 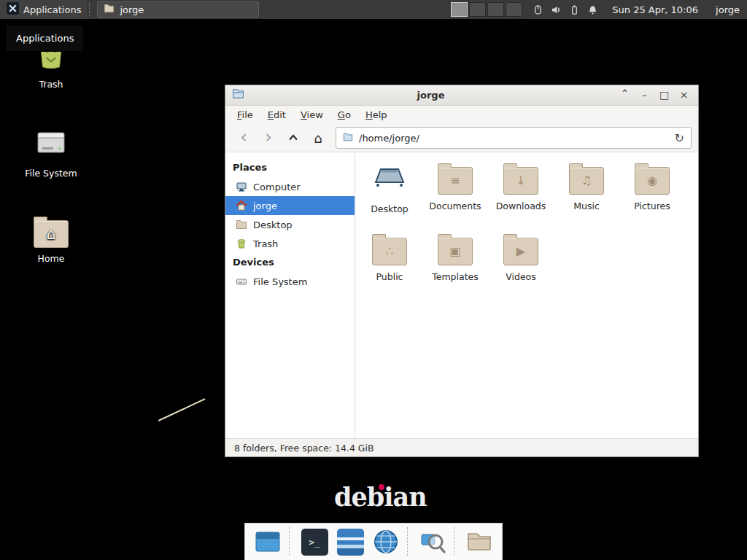 What do you see at coordinates (645, 95) in the screenshot?
I see `minimize-button: –` at bounding box center [645, 95].